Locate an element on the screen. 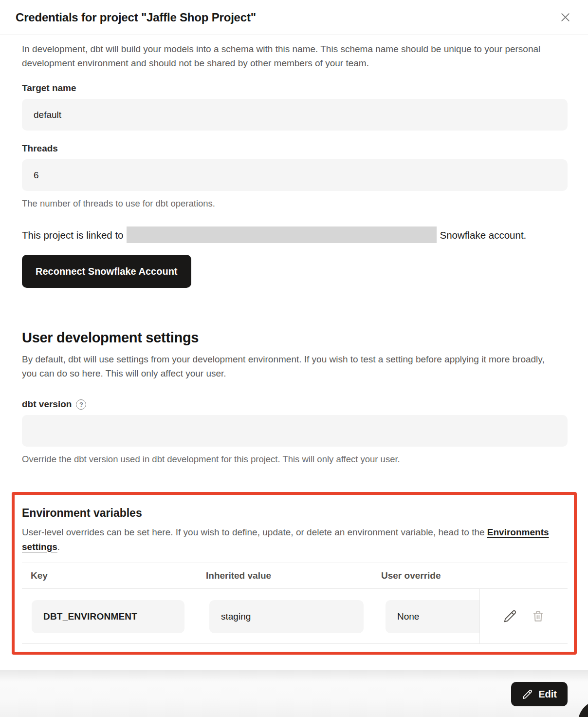 This screenshot has width=588, height=717. schema-description-text: In development, dbt will build your mode… is located at coordinates (295, 56).